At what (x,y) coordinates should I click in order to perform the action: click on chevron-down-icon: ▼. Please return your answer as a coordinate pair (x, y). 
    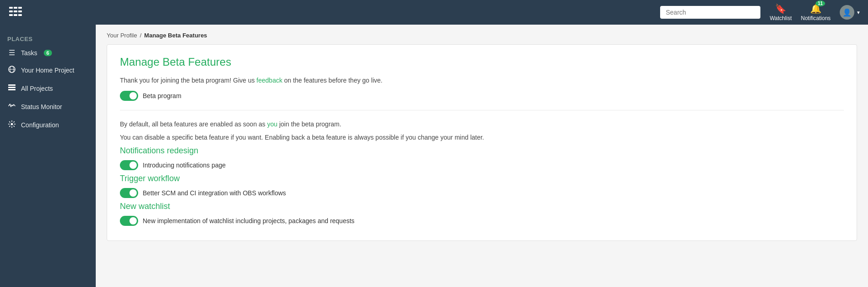
    Looking at the image, I should click on (858, 13).